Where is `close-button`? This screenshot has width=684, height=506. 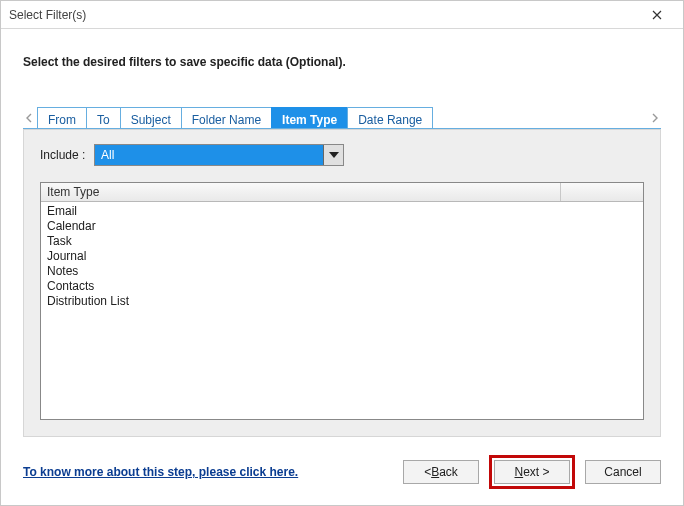
close-button is located at coordinates (657, 15).